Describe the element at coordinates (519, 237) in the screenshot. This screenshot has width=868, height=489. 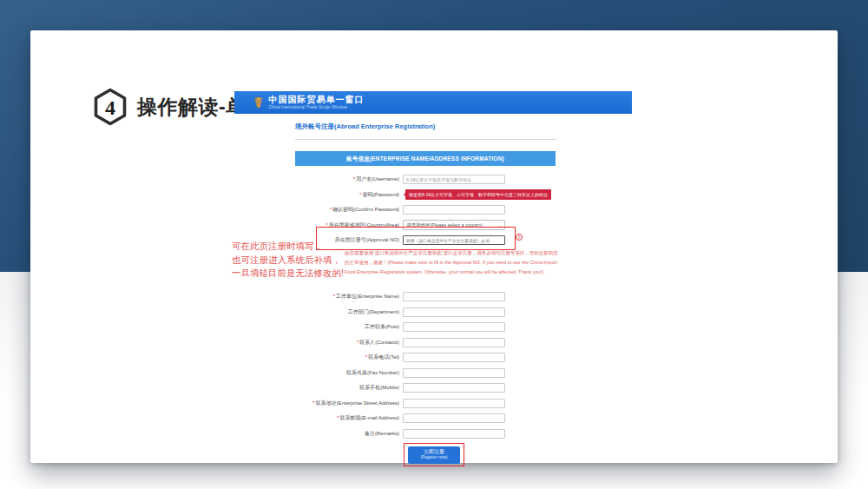
I see `warning-icon: !` at that location.